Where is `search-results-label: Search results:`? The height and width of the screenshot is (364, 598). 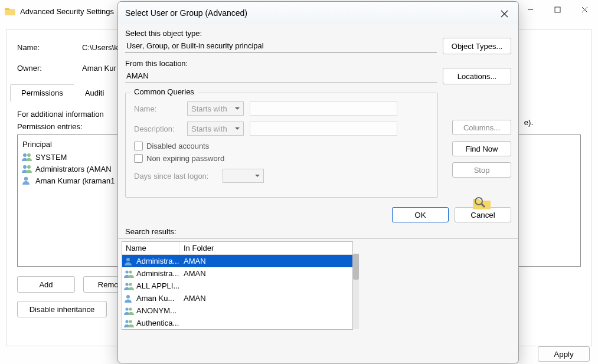 search-results-label: Search results: is located at coordinates (318, 231).